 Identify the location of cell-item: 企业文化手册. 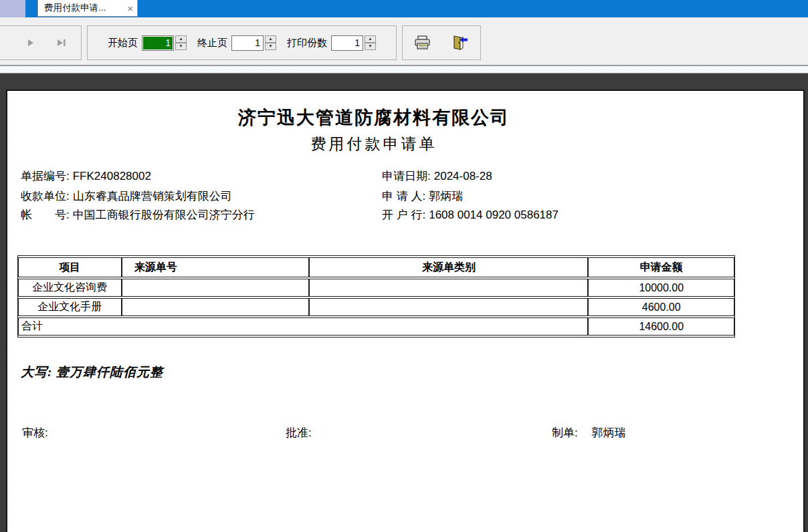
(70, 307).